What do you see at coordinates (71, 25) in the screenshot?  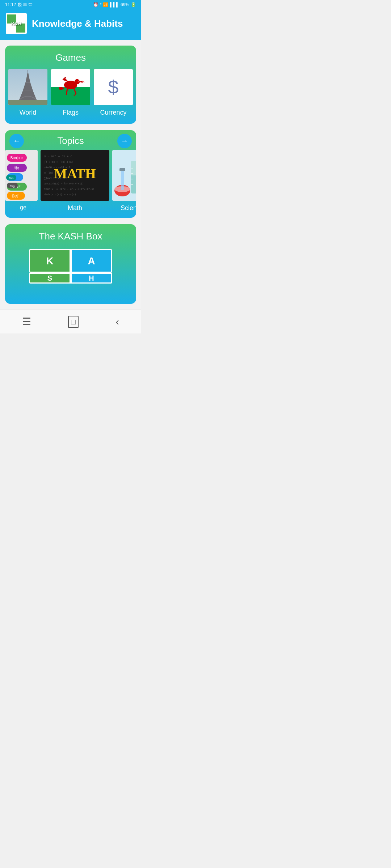 I see `app-header: K&H Knowledge & Habits` at bounding box center [71, 25].